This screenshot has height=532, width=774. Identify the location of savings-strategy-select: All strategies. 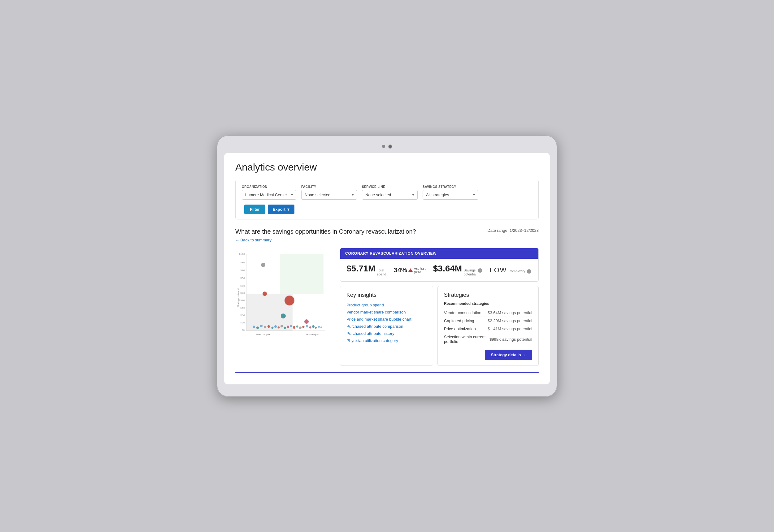
(450, 195).